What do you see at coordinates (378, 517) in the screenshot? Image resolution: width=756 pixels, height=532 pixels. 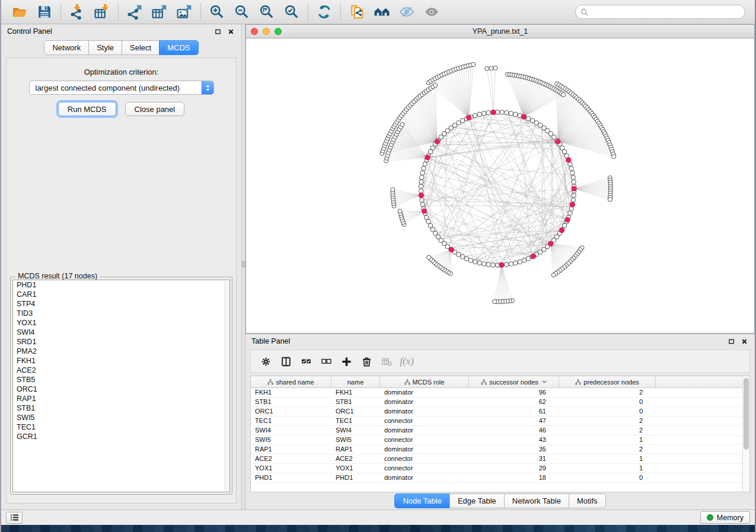 I see `status-bar: Memory` at bounding box center [378, 517].